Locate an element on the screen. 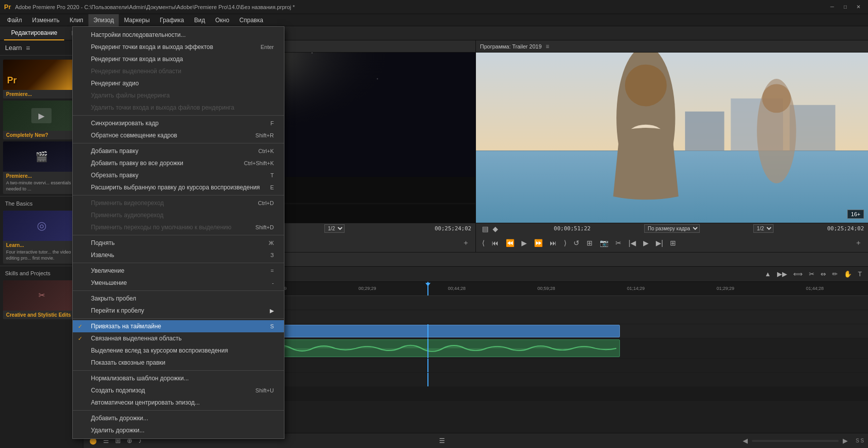 The height and width of the screenshot is (448, 868). dd-delete-renders-label: Удалить файлы рендеринга is located at coordinates (130, 95).